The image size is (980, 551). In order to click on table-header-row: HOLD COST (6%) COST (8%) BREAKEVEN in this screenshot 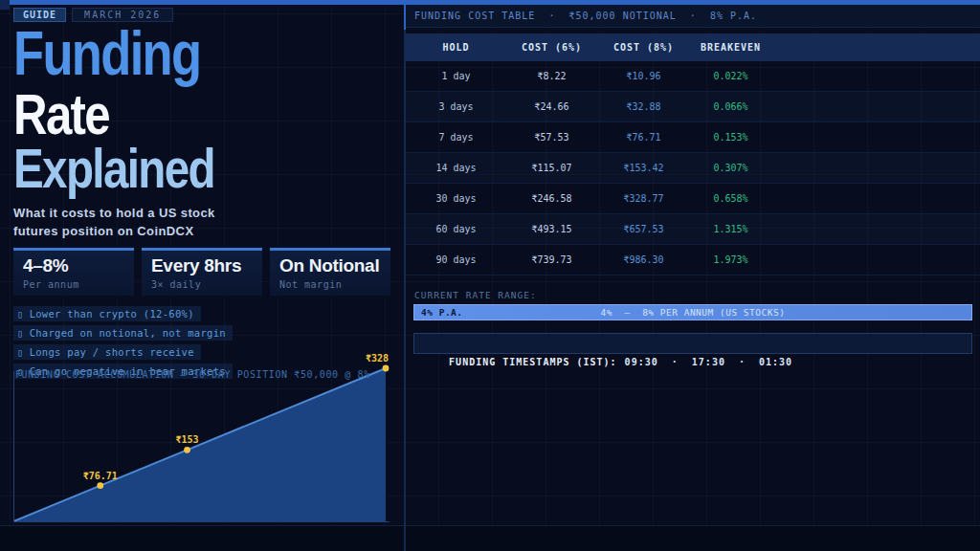, I will do `click(693, 48)`.